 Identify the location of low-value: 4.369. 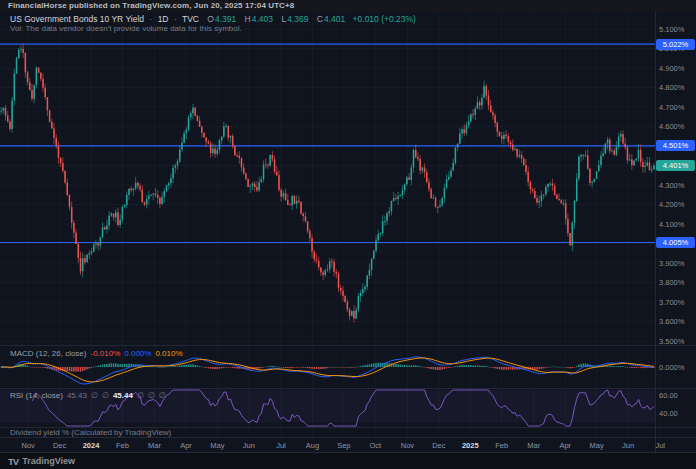
(298, 19).